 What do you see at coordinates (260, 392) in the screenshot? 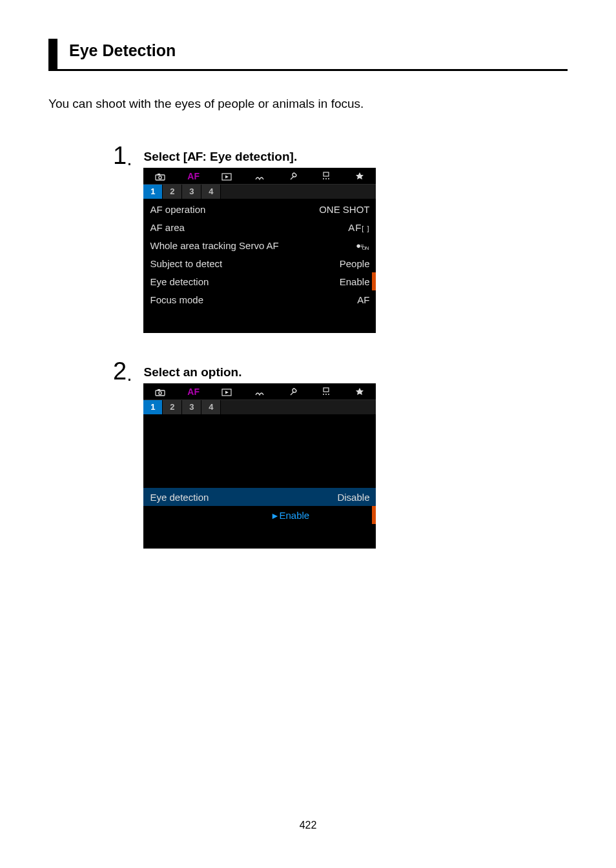
I see `top-tab-bar-2: AF` at bounding box center [260, 392].